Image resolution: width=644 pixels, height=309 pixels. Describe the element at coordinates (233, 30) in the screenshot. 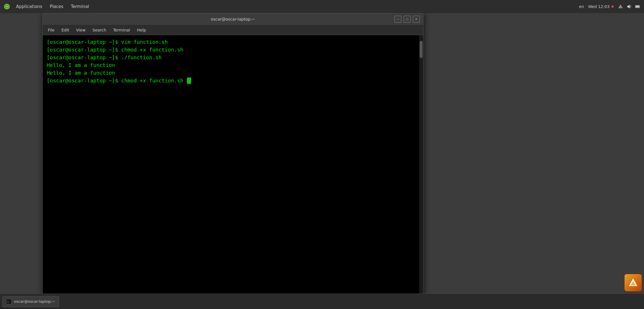

I see `window-menubar: File Edit View Search Terminal Help` at that location.